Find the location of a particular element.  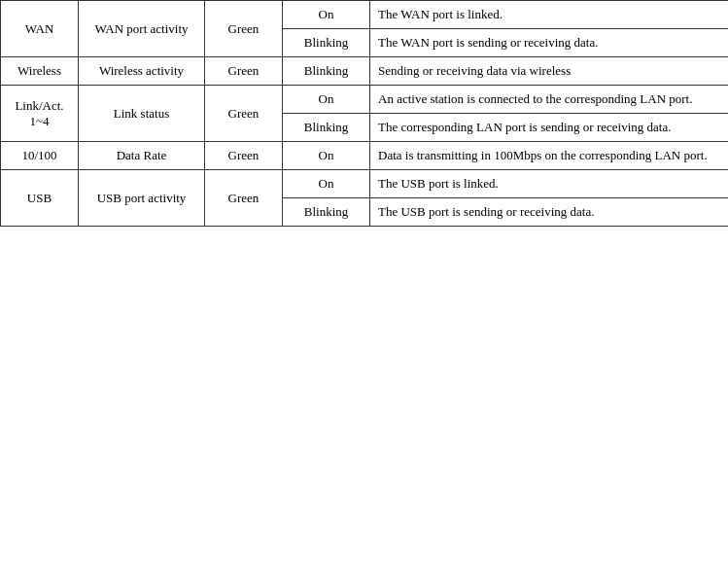

row-description: Sending or receiving data via wireless is located at coordinates (550, 72).